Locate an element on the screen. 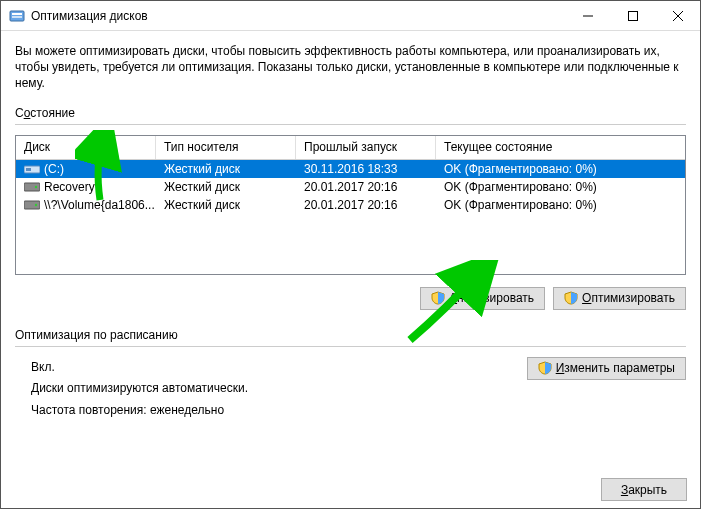 The image size is (701, 509). cell-disk: \\?\Volume{da1806... is located at coordinates (86, 205).